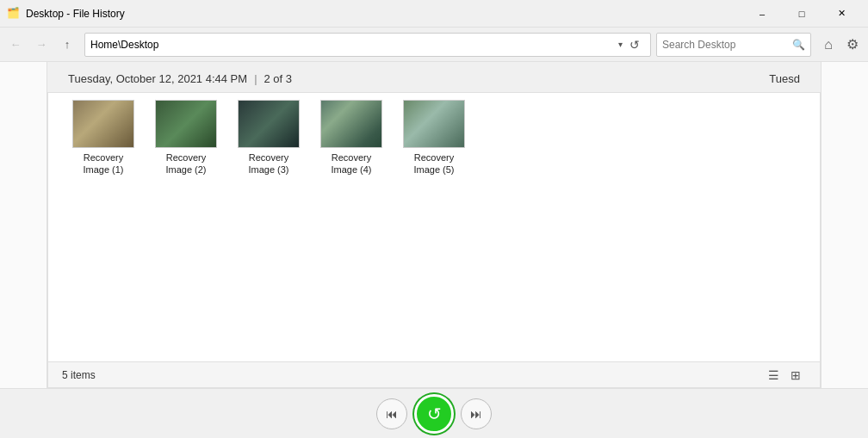 Image resolution: width=868 pixels, height=438 pixels. Describe the element at coordinates (434, 163) in the screenshot. I see `file-label: Recovery Image (5)` at that location.